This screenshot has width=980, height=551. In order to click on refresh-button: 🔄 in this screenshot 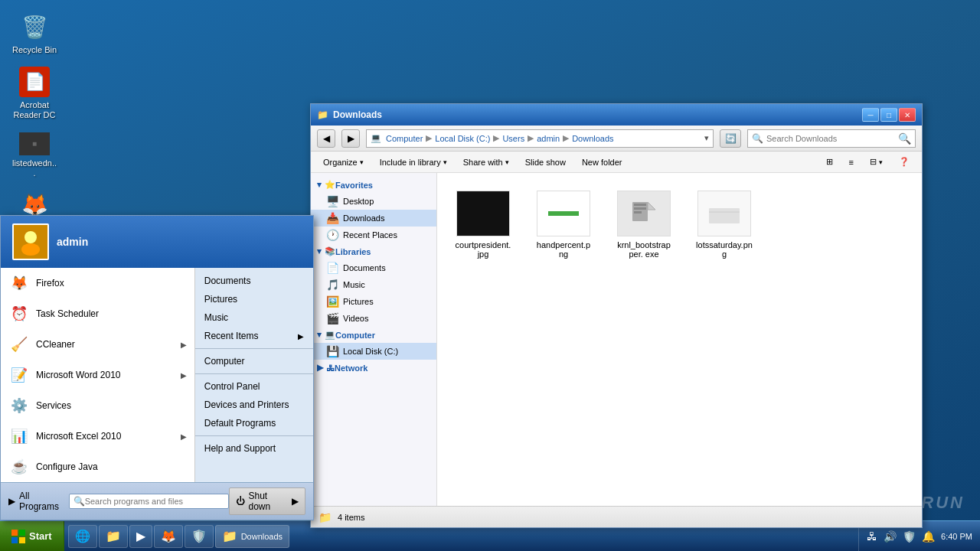, I will do `click(730, 139)`.